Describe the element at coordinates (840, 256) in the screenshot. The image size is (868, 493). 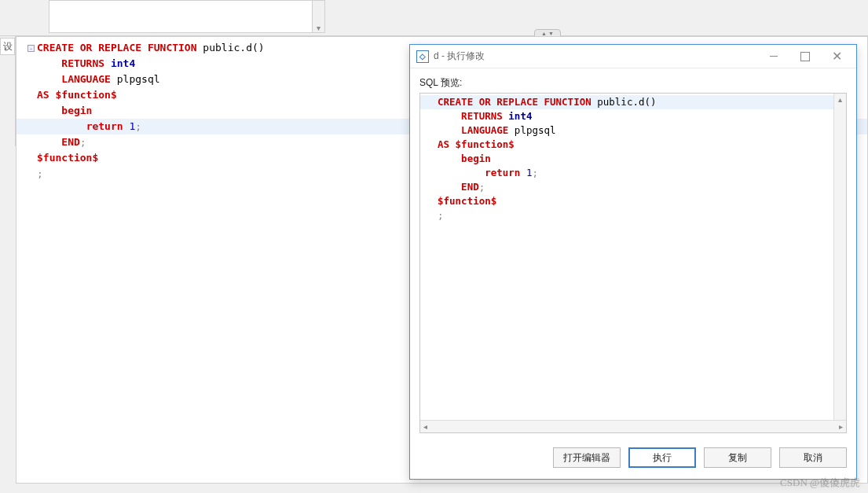
I see `preview-vertical-scrollbar: ▴` at that location.